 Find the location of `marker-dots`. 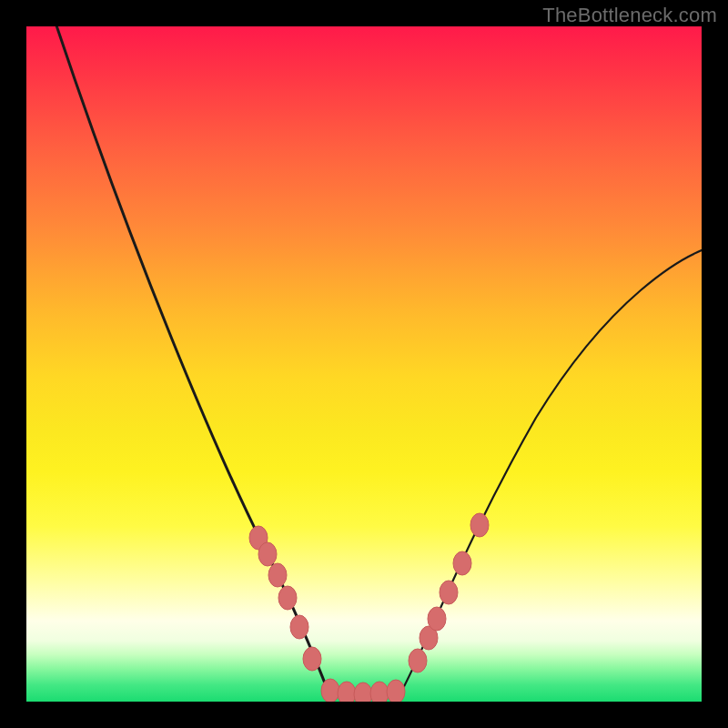

marker-dots is located at coordinates (369, 608).